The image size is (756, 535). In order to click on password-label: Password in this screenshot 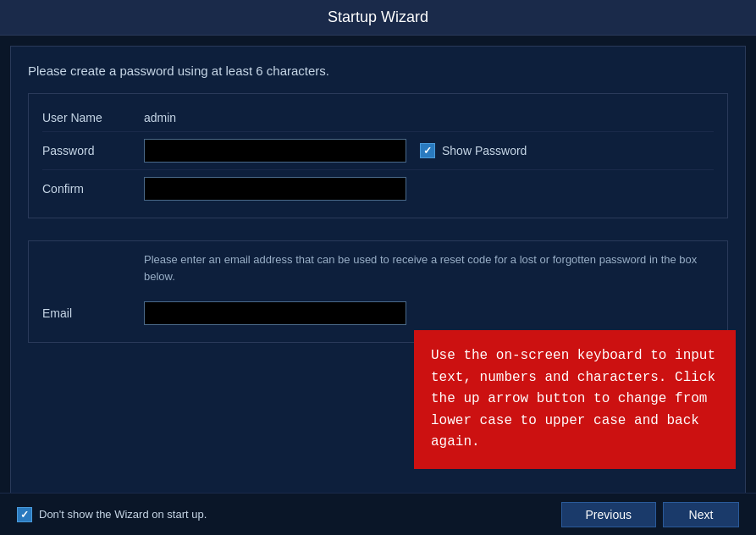, I will do `click(93, 151)`.